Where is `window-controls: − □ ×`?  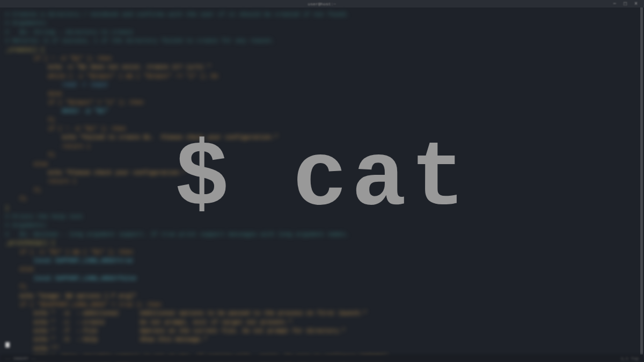 window-controls: − □ × is located at coordinates (626, 3).